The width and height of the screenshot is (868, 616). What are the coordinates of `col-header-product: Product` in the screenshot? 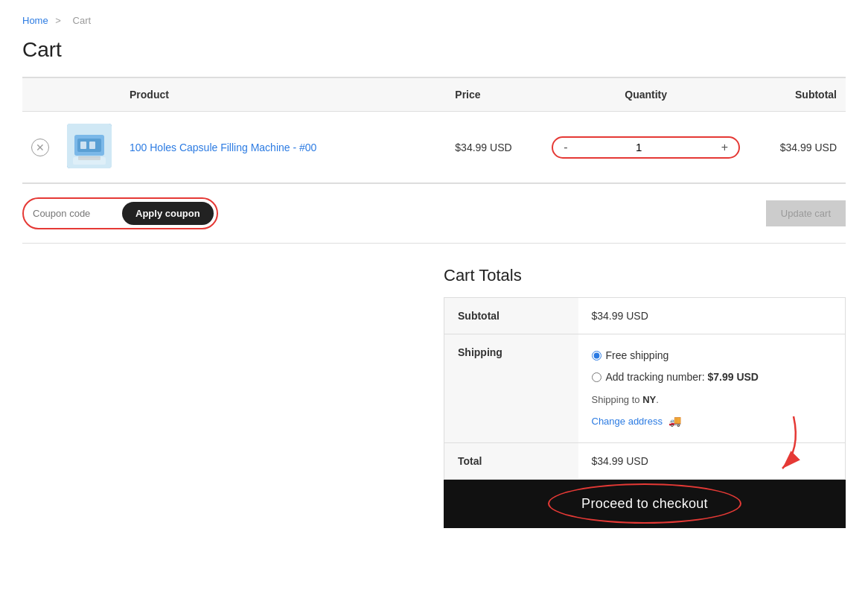 It's located at (283, 95).